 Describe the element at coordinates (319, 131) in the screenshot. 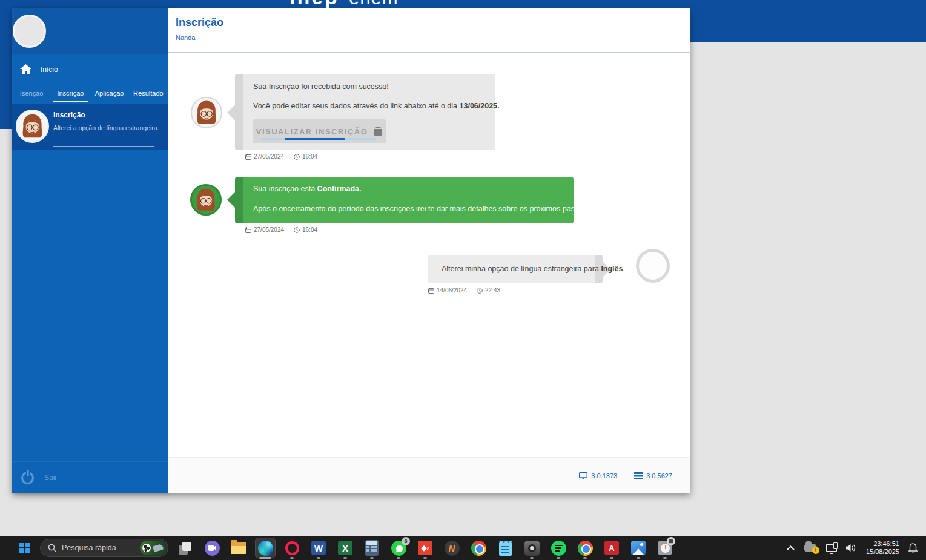

I see `view-registration-button: VISUALIZAR INSCRIÇÃO` at that location.